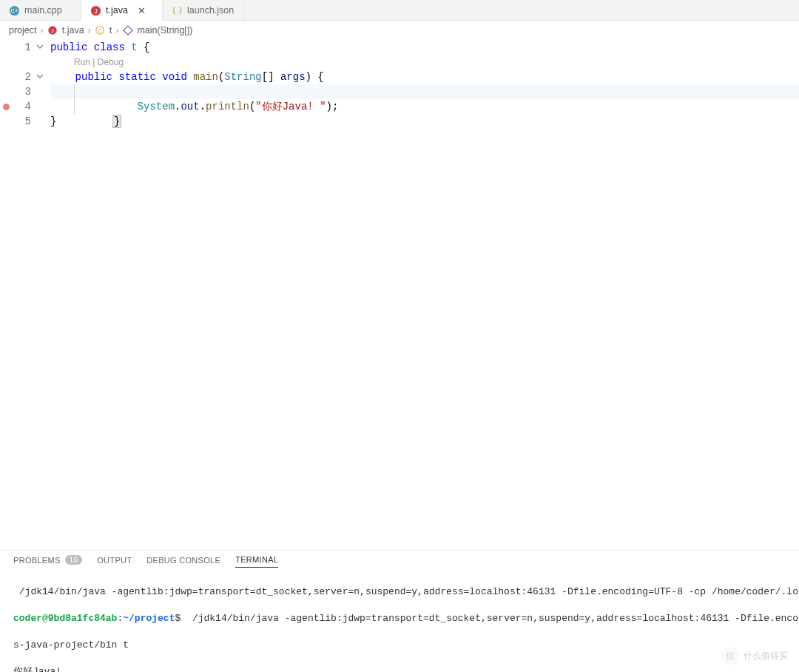 This screenshot has width=799, height=672. I want to click on code-line: public static void main(String[] args) {, so click(425, 77).